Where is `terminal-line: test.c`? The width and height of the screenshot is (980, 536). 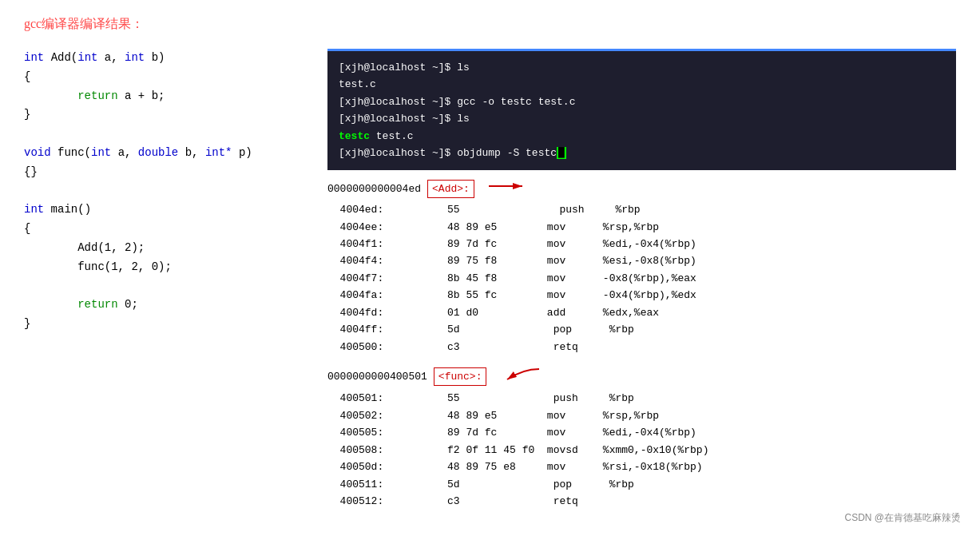
terminal-line: test.c is located at coordinates (642, 85).